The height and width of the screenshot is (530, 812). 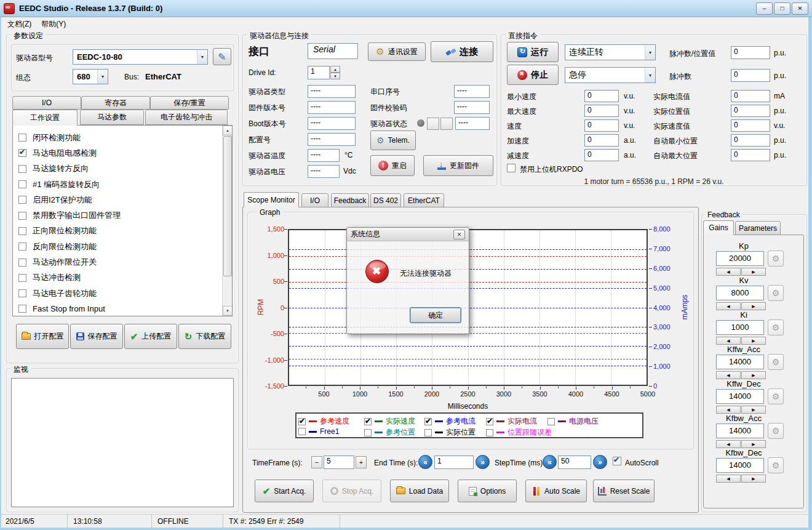 I want to click on gain-input-Kp: 20000, so click(x=740, y=259).